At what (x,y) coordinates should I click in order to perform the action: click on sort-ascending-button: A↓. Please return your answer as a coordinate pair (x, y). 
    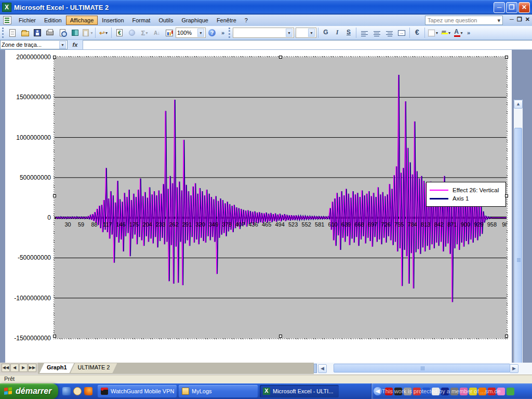
    Looking at the image, I should click on (157, 33).